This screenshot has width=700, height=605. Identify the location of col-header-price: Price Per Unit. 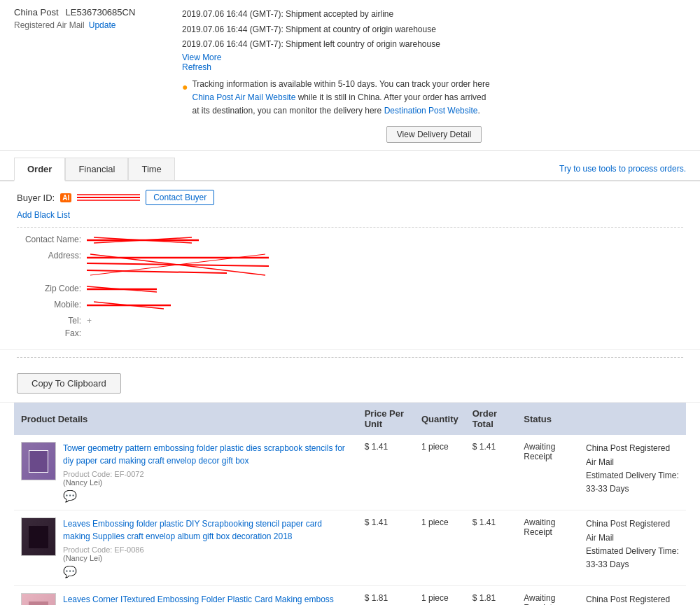
(386, 419).